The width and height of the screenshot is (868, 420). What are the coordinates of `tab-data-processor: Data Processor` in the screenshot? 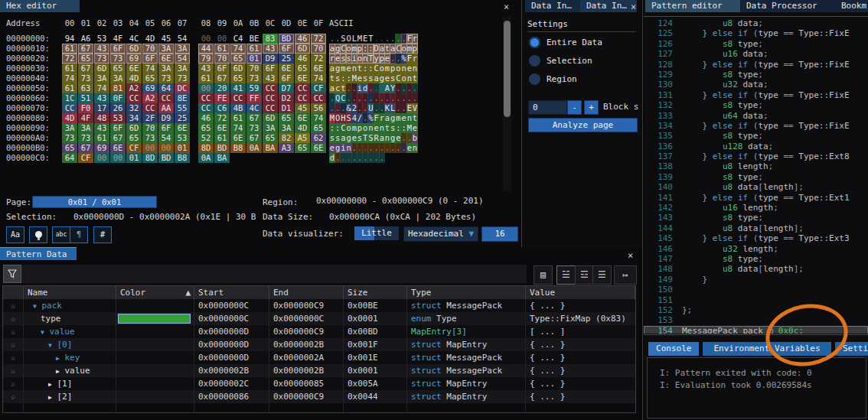 It's located at (789, 6).